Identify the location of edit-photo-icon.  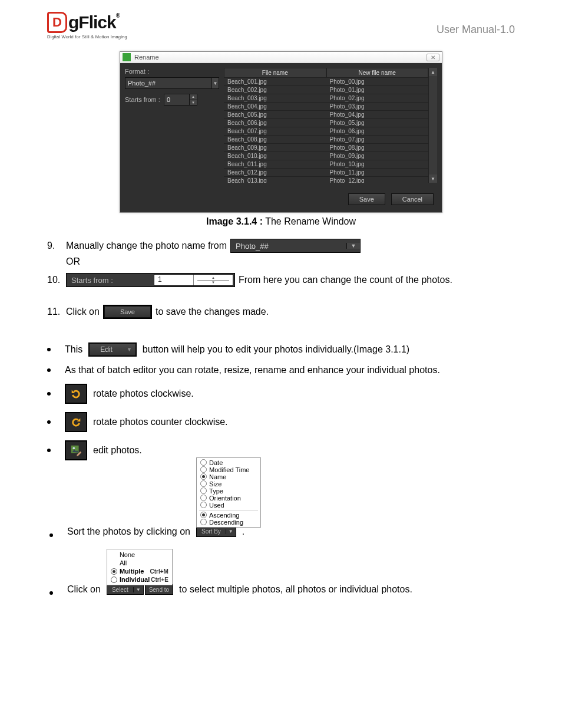
(76, 450).